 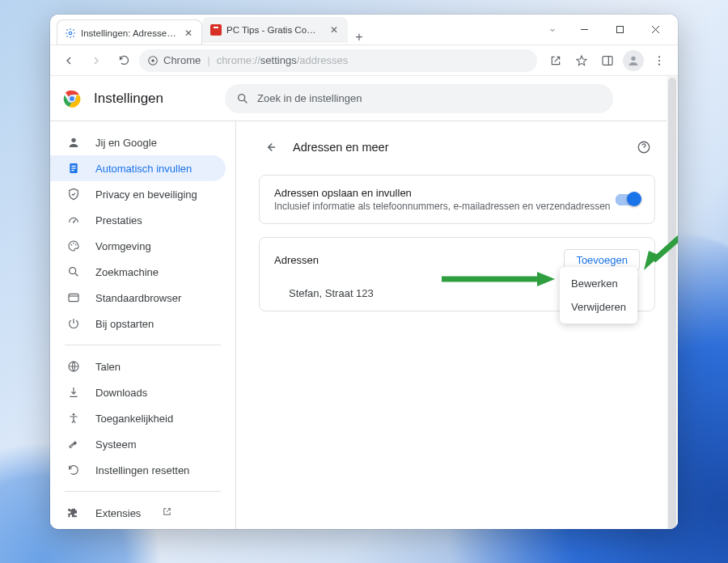 What do you see at coordinates (364, 99) in the screenshot?
I see `settings-header: Instellingen Zoek in de instellingen` at bounding box center [364, 99].